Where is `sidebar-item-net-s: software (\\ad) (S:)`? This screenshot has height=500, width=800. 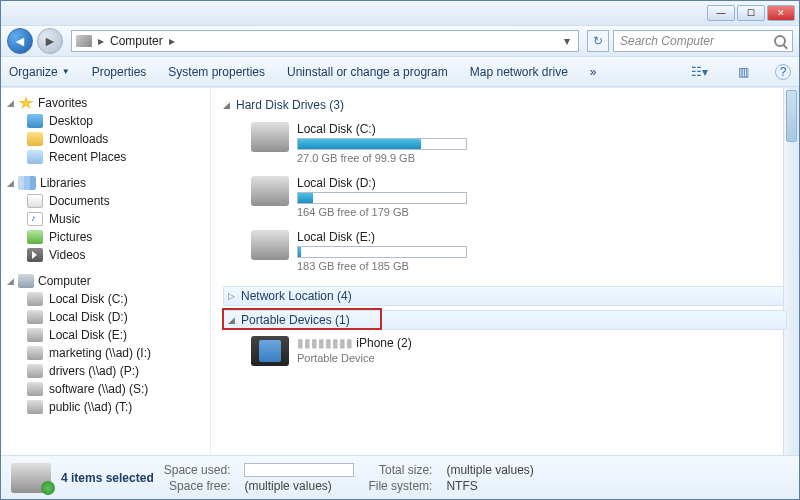
sidebar-item-net-s: software (\\ad) (S:) is located at coordinates (106, 389).